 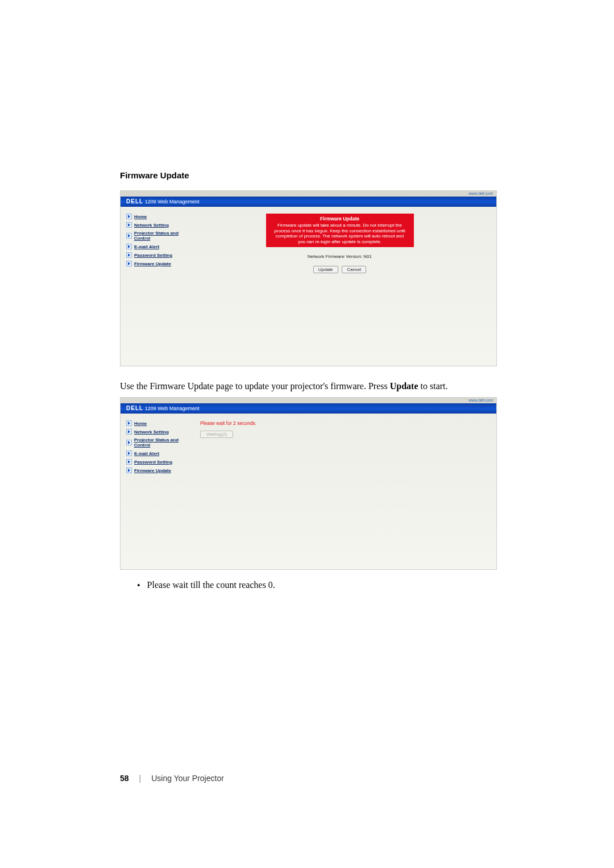 I want to click on waiting-button: Waiting(2), so click(x=217, y=434).